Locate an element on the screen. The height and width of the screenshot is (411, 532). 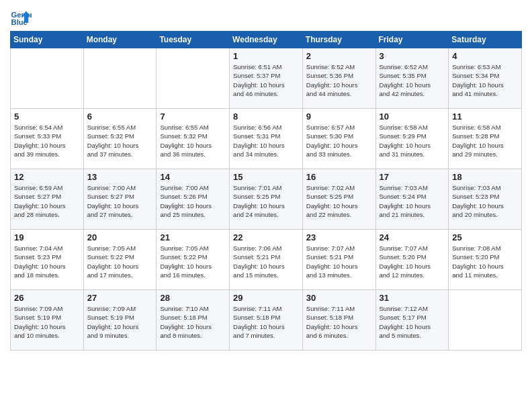
day-number: 24 is located at coordinates (412, 238).